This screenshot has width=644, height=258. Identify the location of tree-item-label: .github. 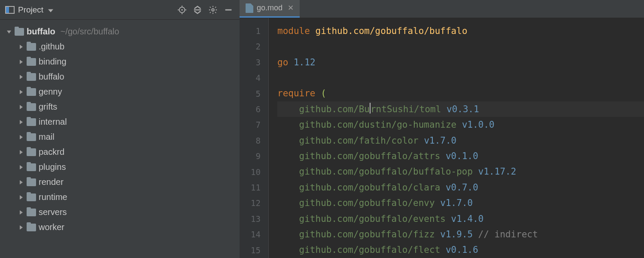
(52, 46).